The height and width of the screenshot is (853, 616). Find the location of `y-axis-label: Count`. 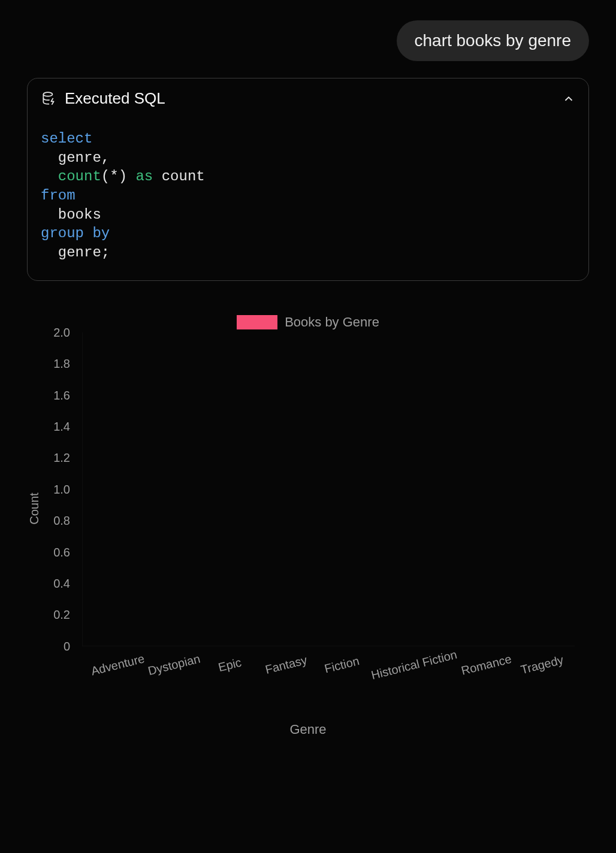

y-axis-label: Count is located at coordinates (35, 508).